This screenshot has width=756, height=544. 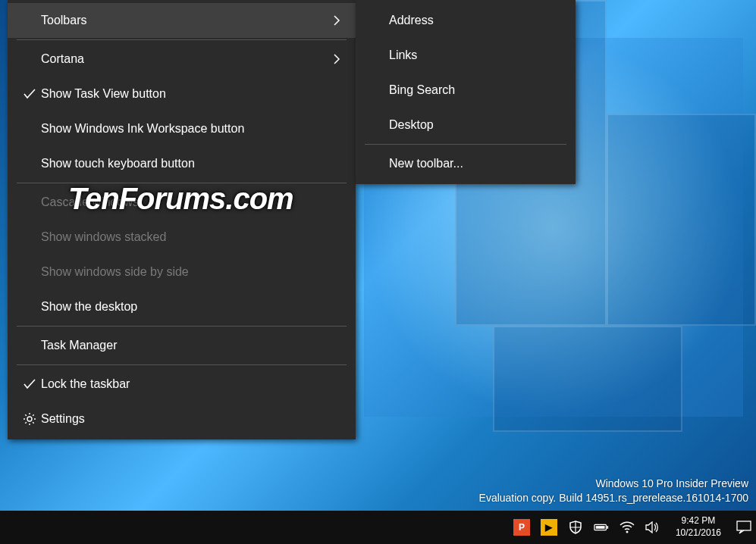 What do you see at coordinates (466, 20) in the screenshot?
I see `submenu-item-address: Address` at bounding box center [466, 20].